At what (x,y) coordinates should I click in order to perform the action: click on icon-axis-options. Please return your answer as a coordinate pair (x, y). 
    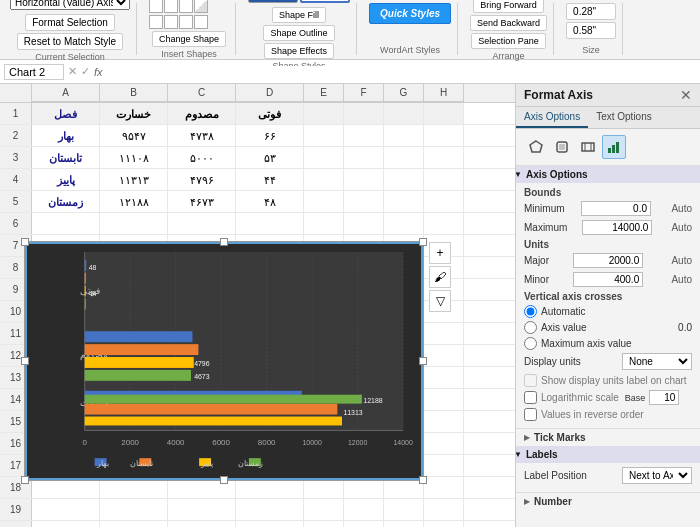
    Looking at the image, I should click on (614, 147).